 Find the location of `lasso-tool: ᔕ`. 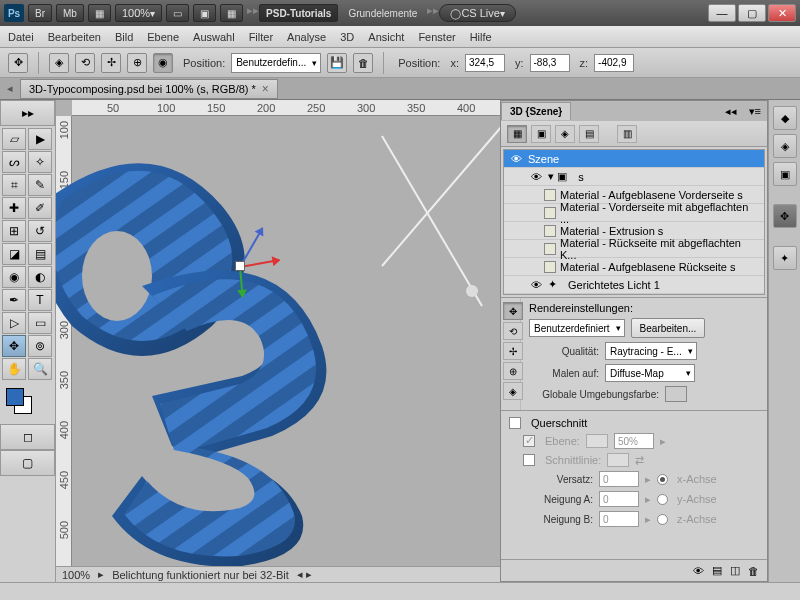

lasso-tool: ᔕ is located at coordinates (14, 162).